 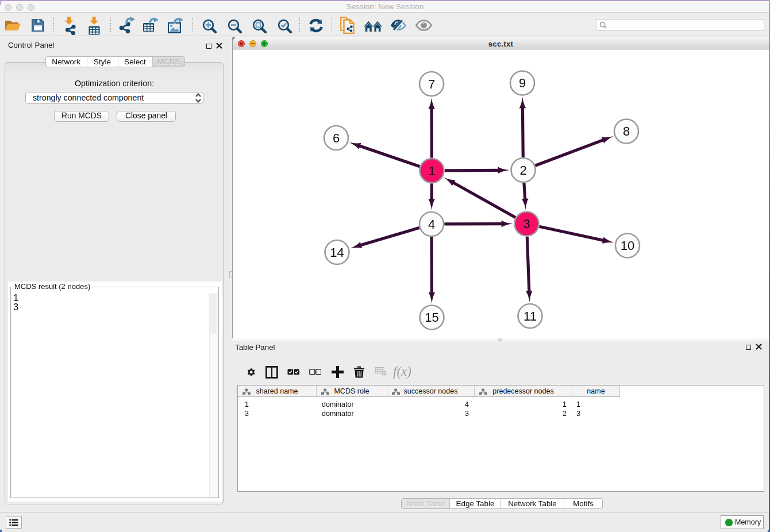 I want to click on svg-text: 6, so click(x=336, y=138).